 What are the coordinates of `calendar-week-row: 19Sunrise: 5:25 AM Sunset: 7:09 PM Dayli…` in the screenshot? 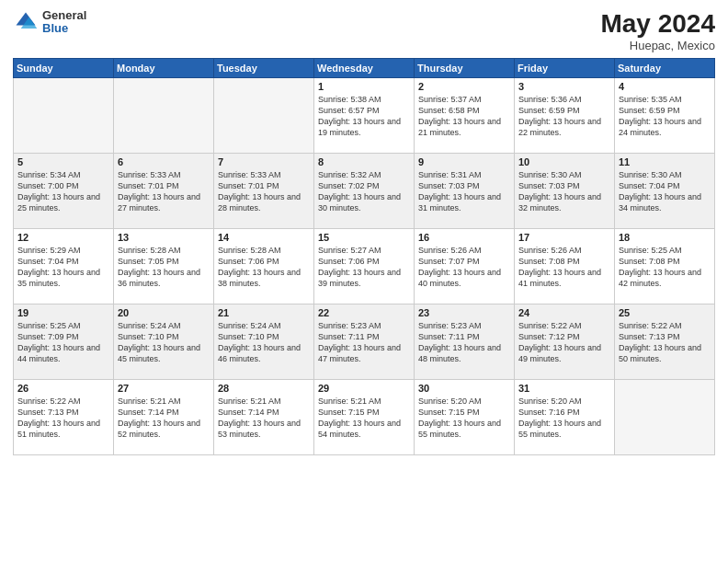 It's located at (364, 342).